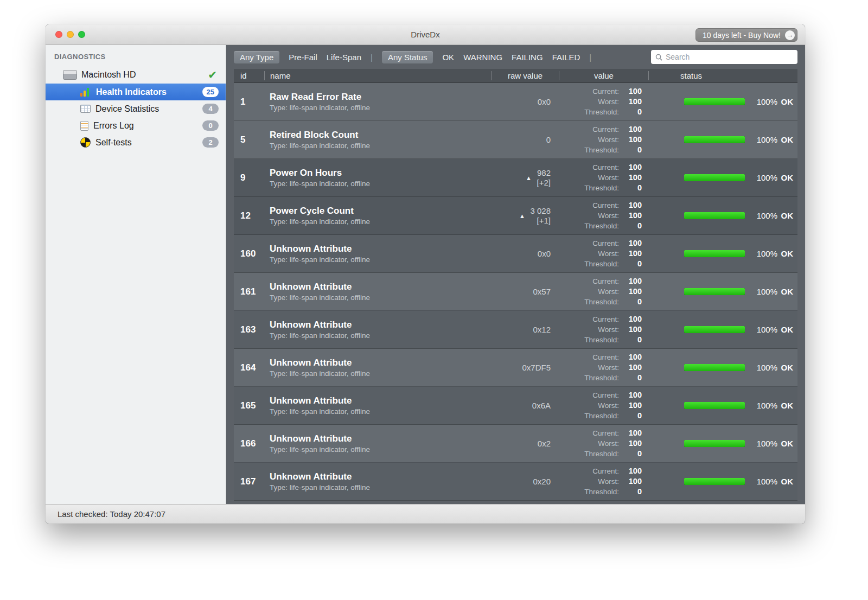 This screenshot has width=868, height=600. Describe the element at coordinates (729, 57) in the screenshot. I see `search-input` at that location.